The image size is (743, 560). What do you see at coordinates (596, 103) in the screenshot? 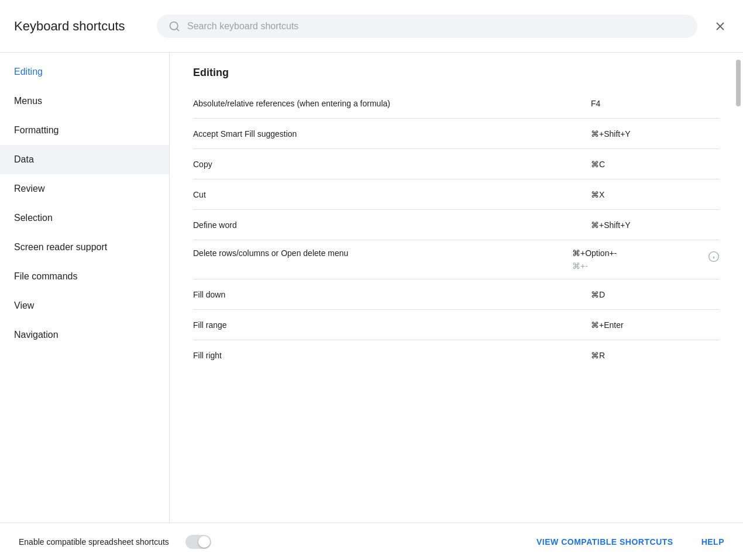
I see `key-combo: F4` at bounding box center [596, 103].